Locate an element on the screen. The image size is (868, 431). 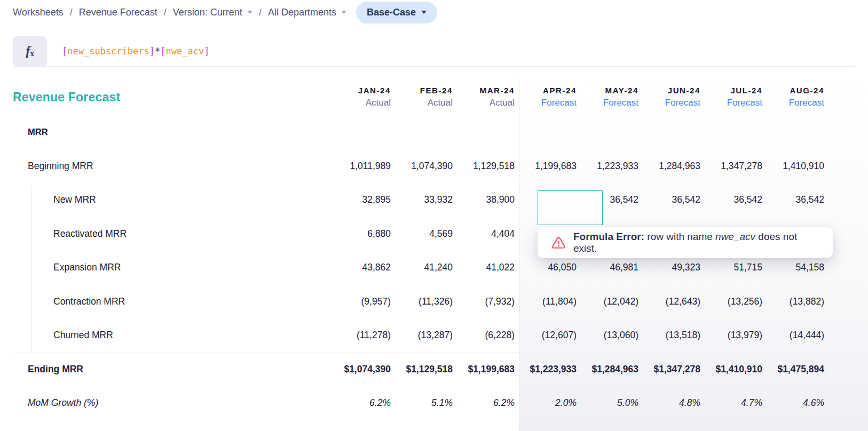
cell: 49,323 is located at coordinates (674, 268).